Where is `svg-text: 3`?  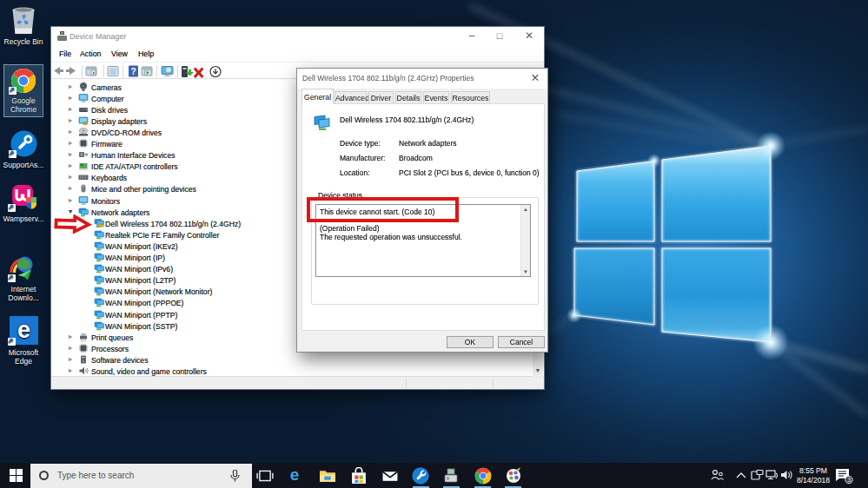
svg-text: 3 is located at coordinates (849, 479).